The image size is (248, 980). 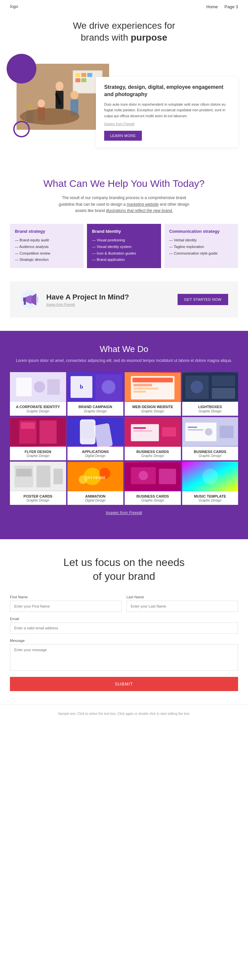 What do you see at coordinates (95, 452) in the screenshot?
I see `portfolio-title-5: APPLICATIONS` at bounding box center [95, 452].